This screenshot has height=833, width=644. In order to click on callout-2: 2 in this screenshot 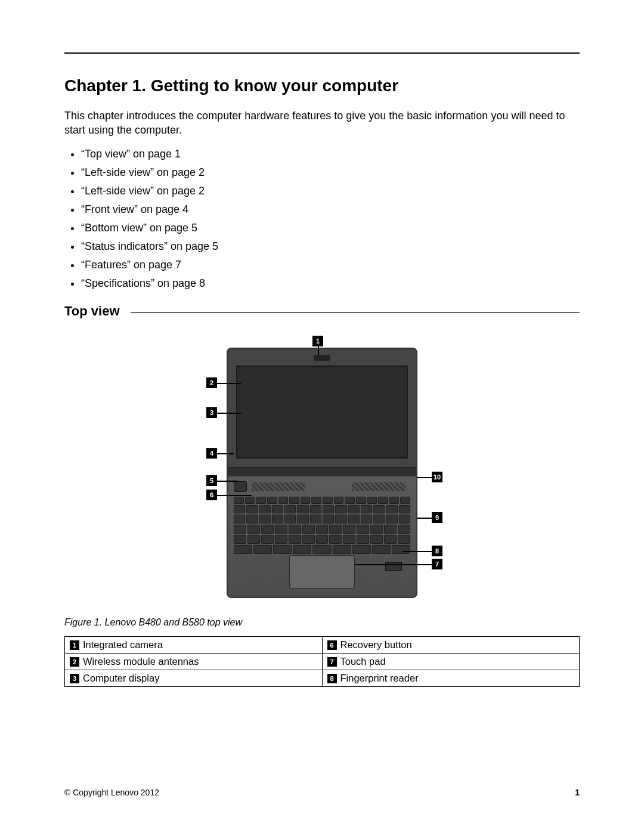, I will do `click(212, 383)`.